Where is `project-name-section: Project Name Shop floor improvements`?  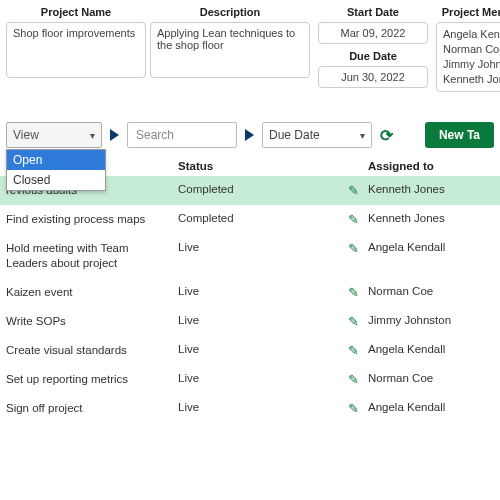
project-name-section: Project Name Shop floor improvements is located at coordinates (76, 48).